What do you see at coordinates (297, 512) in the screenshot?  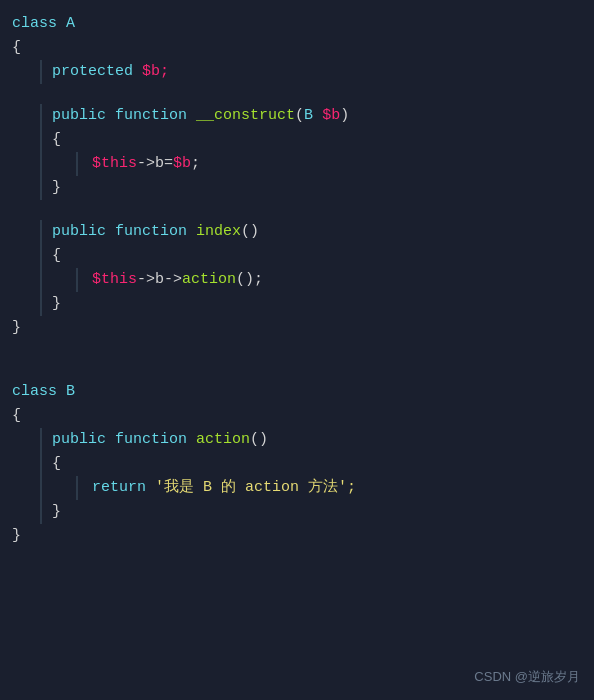 I see `action-close-brace: }` at bounding box center [297, 512].